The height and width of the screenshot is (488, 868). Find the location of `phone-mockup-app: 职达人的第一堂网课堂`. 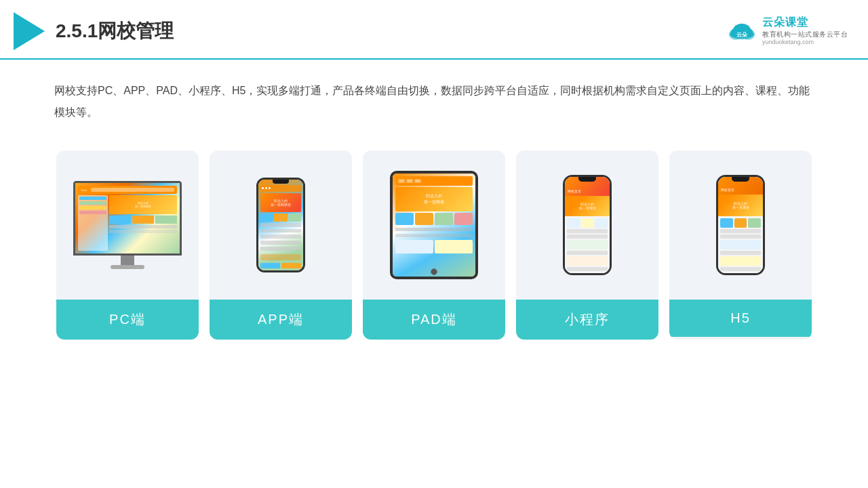

phone-mockup-app: 职达人的第一堂网课堂 is located at coordinates (281, 225).